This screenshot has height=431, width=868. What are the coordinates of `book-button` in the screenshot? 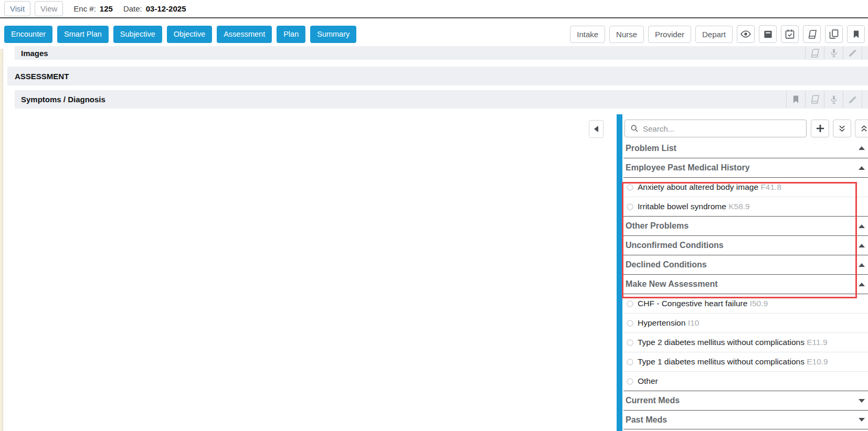 It's located at (812, 34).